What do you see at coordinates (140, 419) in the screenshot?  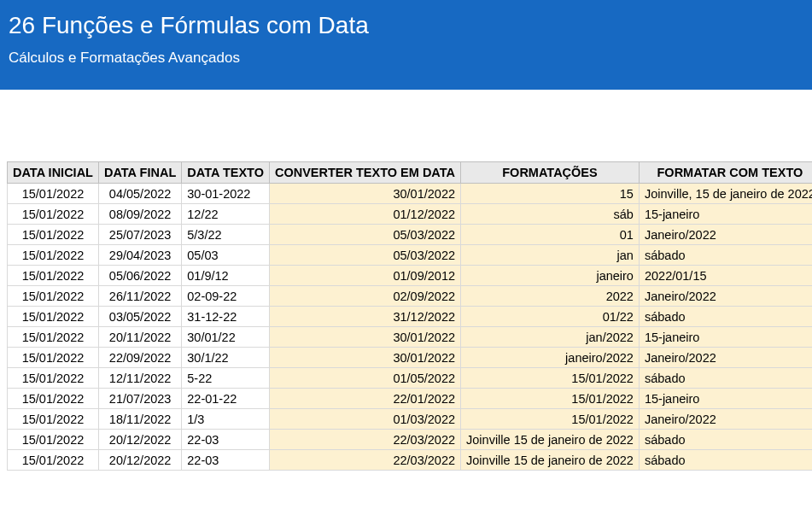 I see `cell-data-final: 18/11/2022` at bounding box center [140, 419].